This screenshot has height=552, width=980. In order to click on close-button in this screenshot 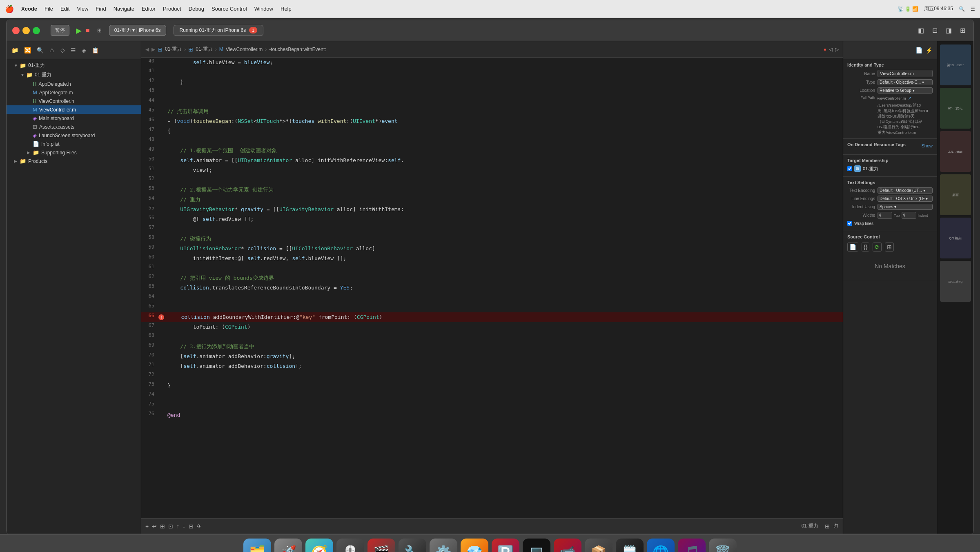, I will do `click(16, 31)`.